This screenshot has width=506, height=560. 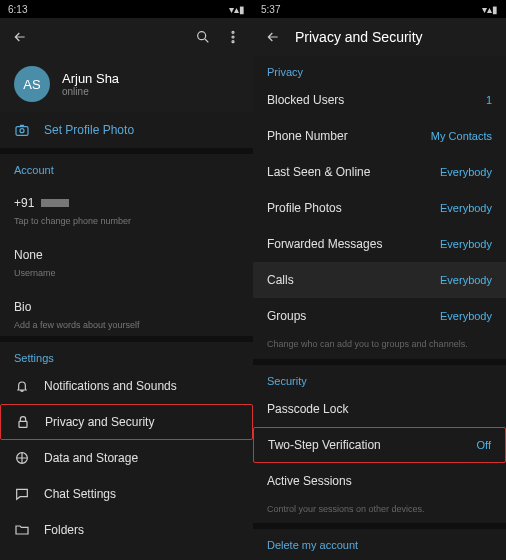 I want to click on app-bar: Privacy and Security, so click(x=380, y=37).